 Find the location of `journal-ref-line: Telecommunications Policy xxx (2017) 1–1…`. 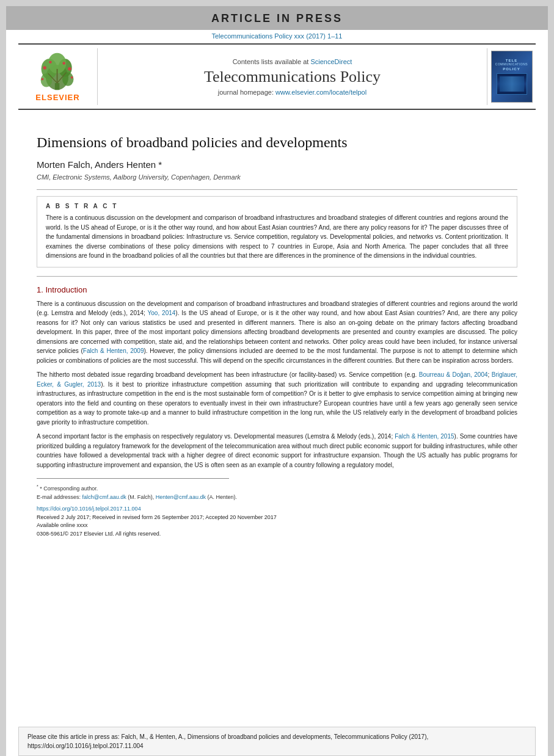

journal-ref-line: Telecommunications Policy xxx (2017) 1–1… is located at coordinates (277, 37).